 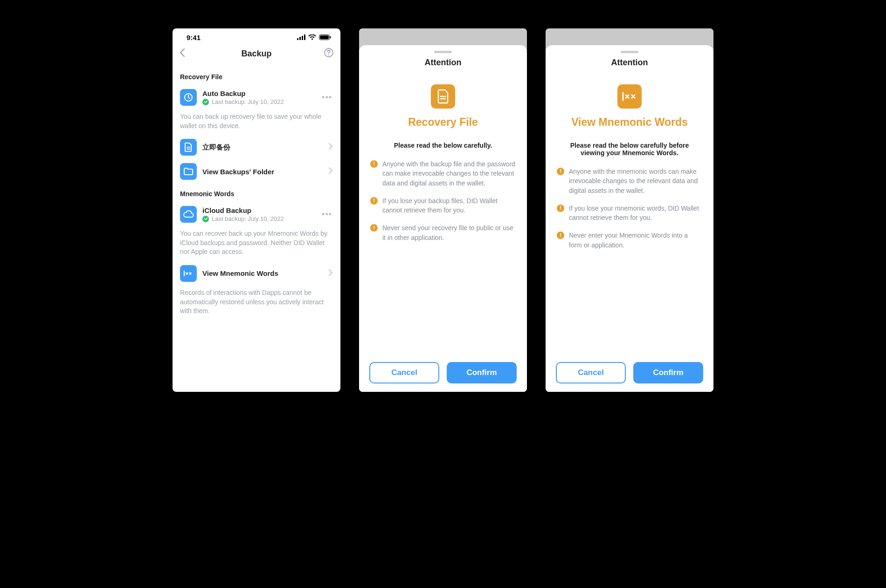 I want to click on help-button, so click(x=329, y=54).